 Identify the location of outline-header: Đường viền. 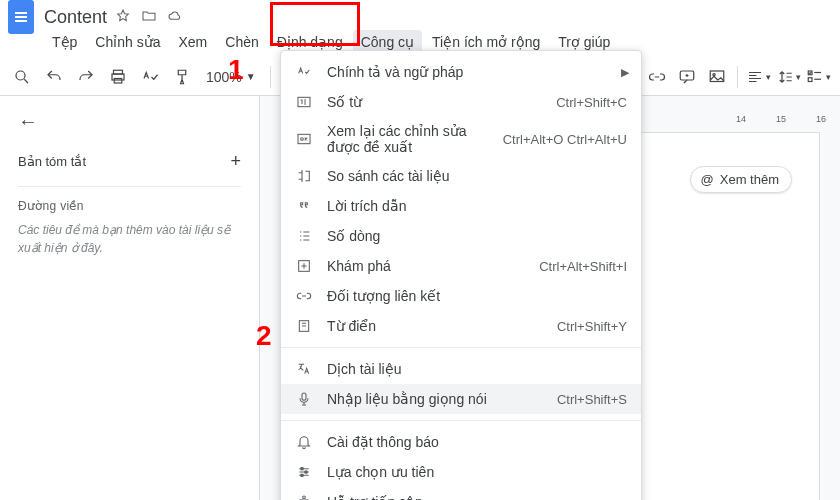
(130, 204).